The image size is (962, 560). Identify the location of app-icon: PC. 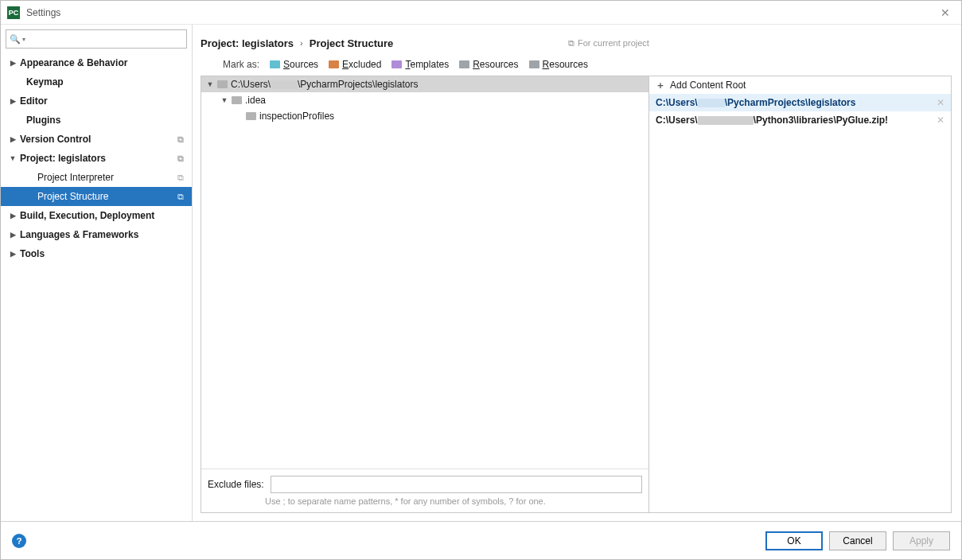
(14, 13).